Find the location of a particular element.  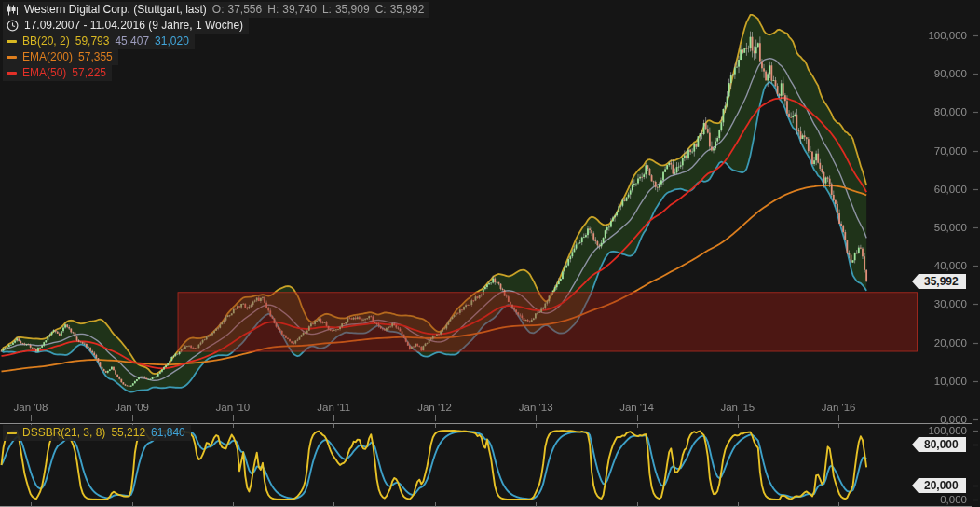

time-tick-label: Jan '10 is located at coordinates (233, 407).